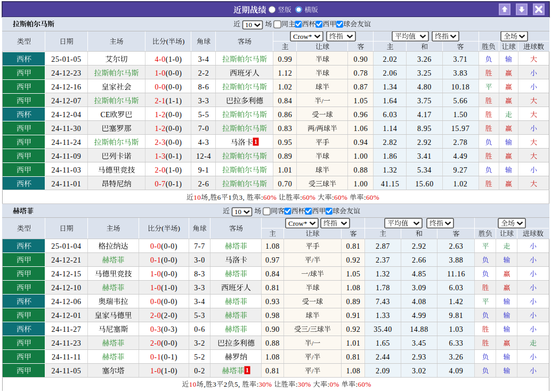 The image size is (551, 392). What do you see at coordinates (354, 274) in the screenshot?
I see `svg-text: 1.05` at bounding box center [354, 274].